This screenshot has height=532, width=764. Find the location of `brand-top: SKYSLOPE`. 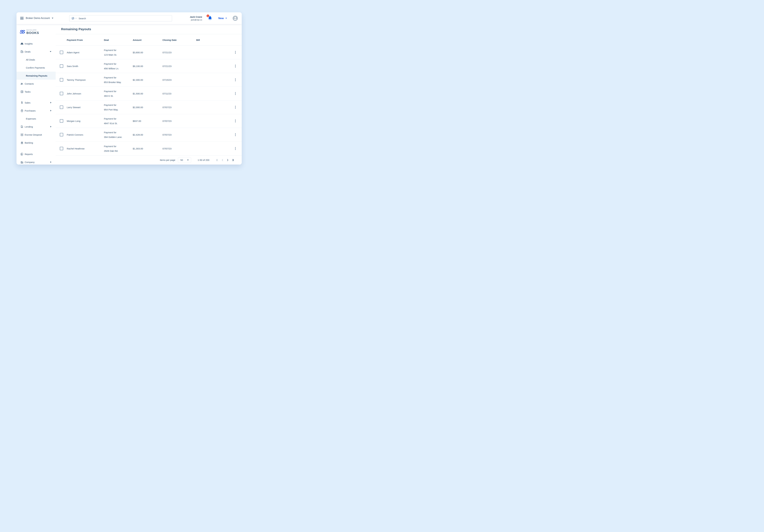

brand-top: SKYSLOPE is located at coordinates (33, 30).